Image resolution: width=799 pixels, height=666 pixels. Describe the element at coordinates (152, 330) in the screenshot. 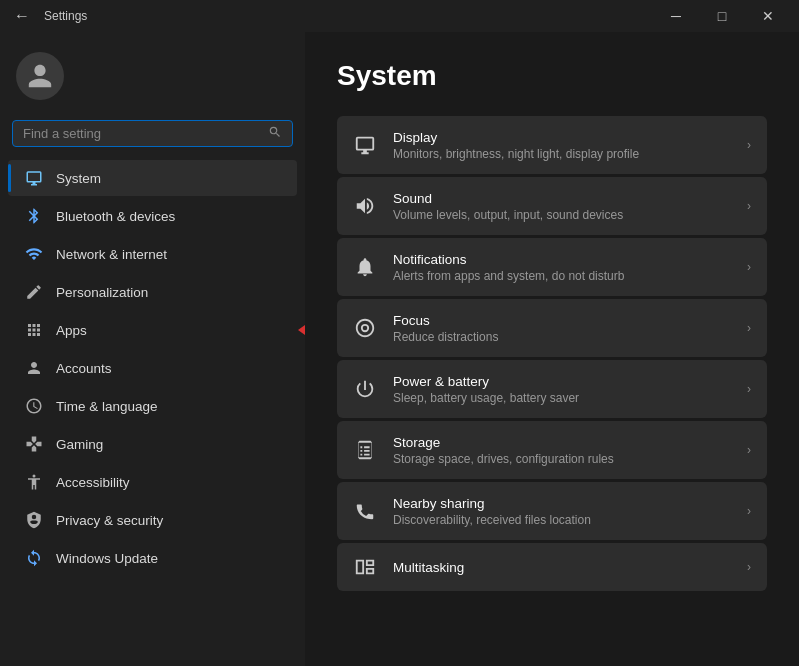

I see `sidebar-item-apps: Apps` at that location.